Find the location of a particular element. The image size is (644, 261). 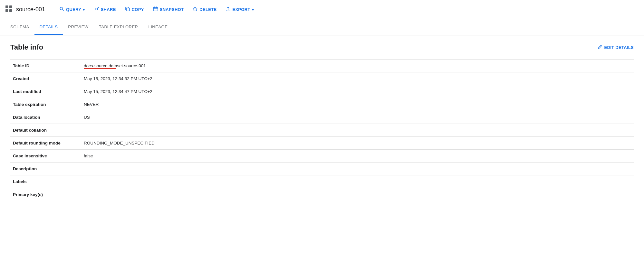

row-key: Created is located at coordinates (46, 79).